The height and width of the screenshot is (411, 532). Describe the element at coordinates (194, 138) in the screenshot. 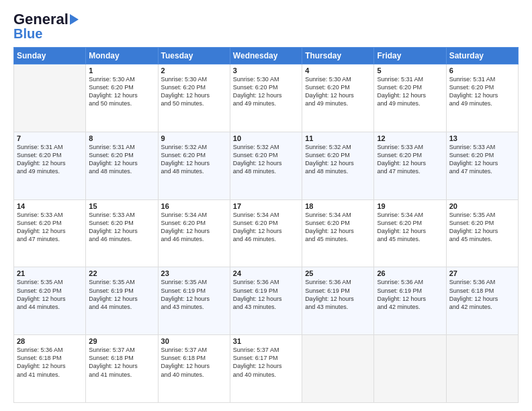

I see `day-number: 9` at that location.